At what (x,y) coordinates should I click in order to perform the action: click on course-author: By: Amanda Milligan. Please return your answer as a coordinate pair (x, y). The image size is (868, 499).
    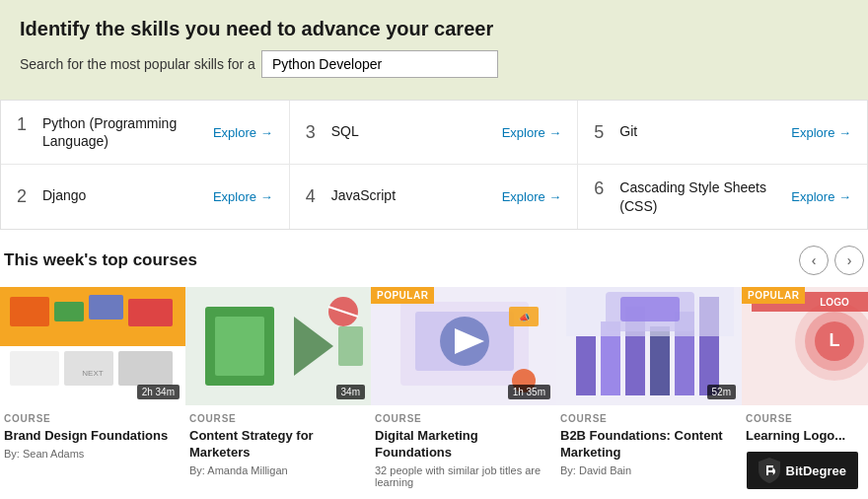
    Looking at the image, I should click on (278, 470).